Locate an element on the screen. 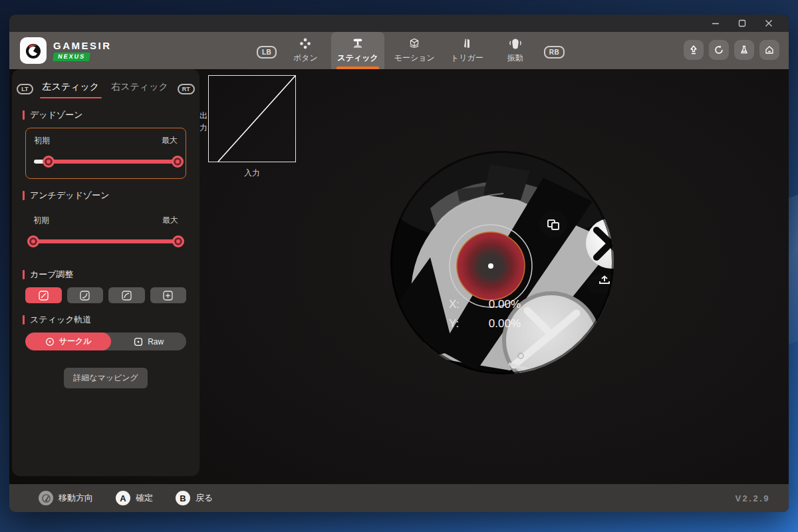 The height and width of the screenshot is (532, 798). curve-ease-out-button is located at coordinates (126, 295).